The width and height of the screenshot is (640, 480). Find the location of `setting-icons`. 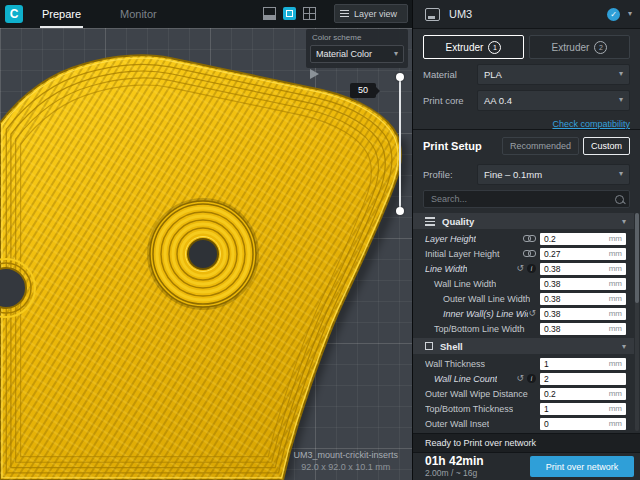

setting-icons is located at coordinates (530, 254).